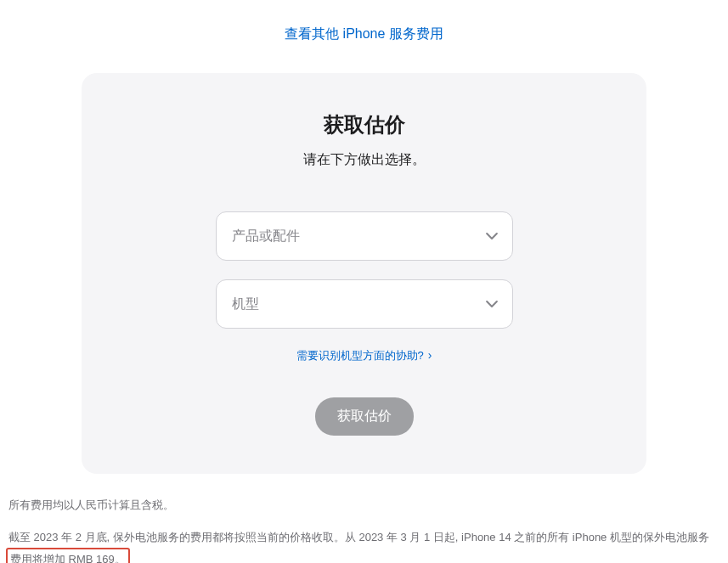 The width and height of the screenshot is (728, 563). I want to click on price-increase-highlight: 费用将增加 RMB 169。, so click(68, 555).